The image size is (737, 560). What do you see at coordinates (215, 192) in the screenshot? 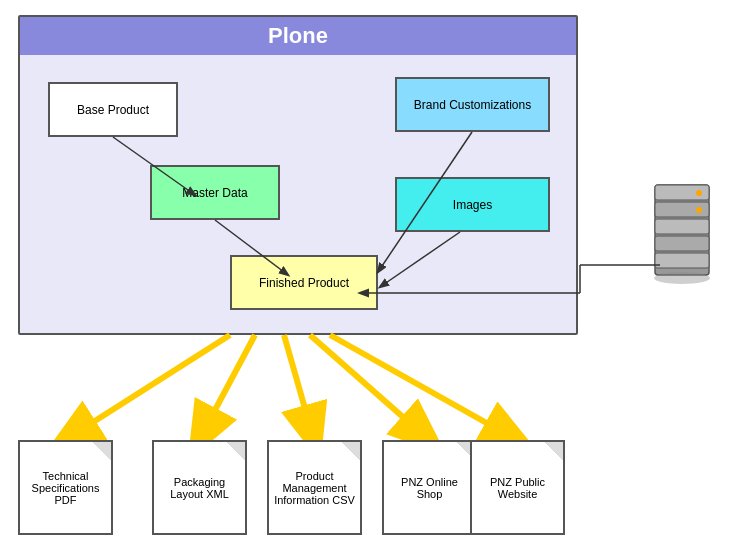
I see `node-master-data: Master Data` at bounding box center [215, 192].